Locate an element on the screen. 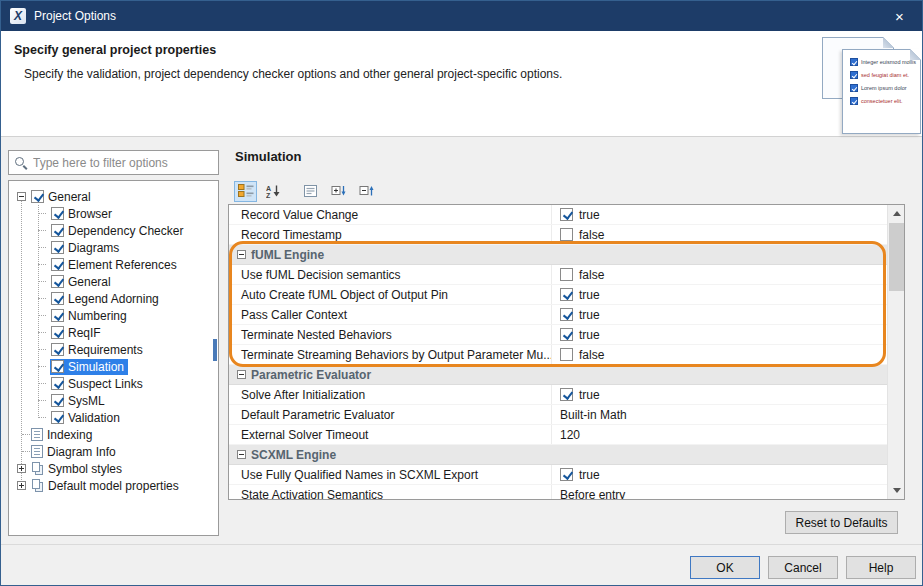  group-row-fuml-engine: fUML Engine is located at coordinates (558, 255).